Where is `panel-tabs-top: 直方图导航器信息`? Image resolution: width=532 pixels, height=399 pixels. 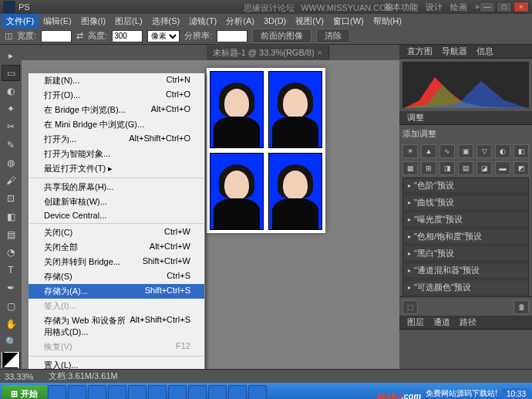
panel-tabs-top: 直方图导航器信息 is located at coordinates (466, 52).